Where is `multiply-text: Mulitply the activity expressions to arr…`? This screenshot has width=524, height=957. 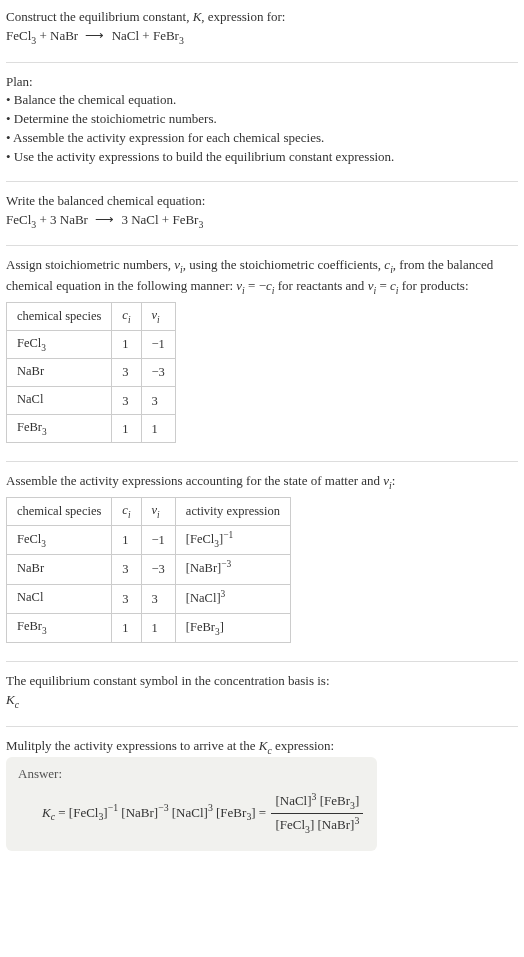 multiply-text: Mulitply the activity expressions to arr… is located at coordinates (262, 748).